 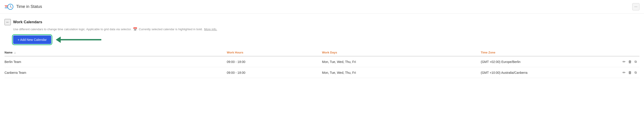 I want to click on app-header: Time in Status ···, so click(x=322, y=7).